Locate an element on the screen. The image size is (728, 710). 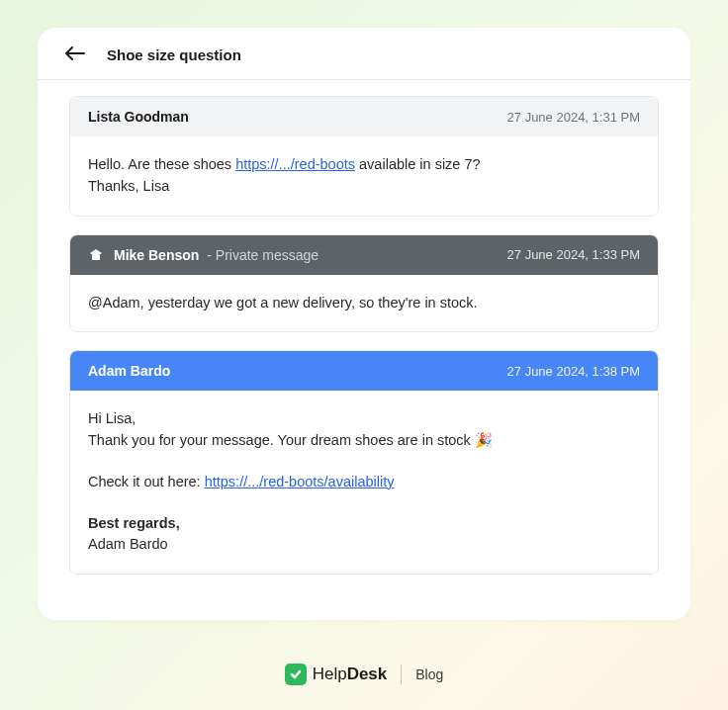
customer-body-suffix: available in size 7? is located at coordinates (417, 164).